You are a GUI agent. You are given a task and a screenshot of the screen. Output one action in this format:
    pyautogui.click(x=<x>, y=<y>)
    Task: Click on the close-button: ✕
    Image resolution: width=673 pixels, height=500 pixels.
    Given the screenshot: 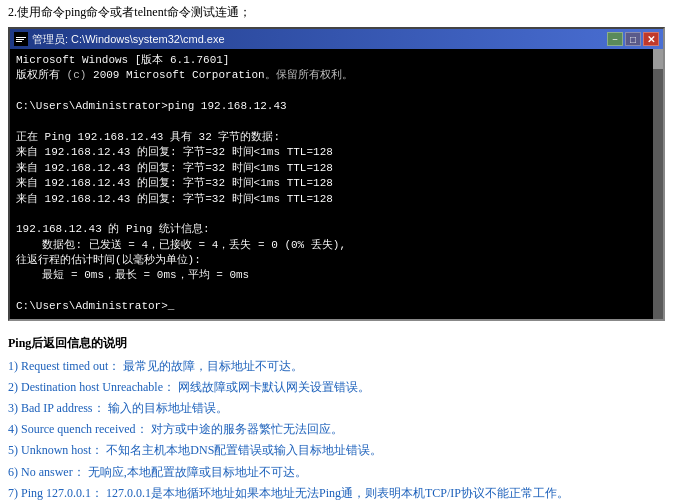 What is the action you would take?
    pyautogui.click(x=651, y=39)
    